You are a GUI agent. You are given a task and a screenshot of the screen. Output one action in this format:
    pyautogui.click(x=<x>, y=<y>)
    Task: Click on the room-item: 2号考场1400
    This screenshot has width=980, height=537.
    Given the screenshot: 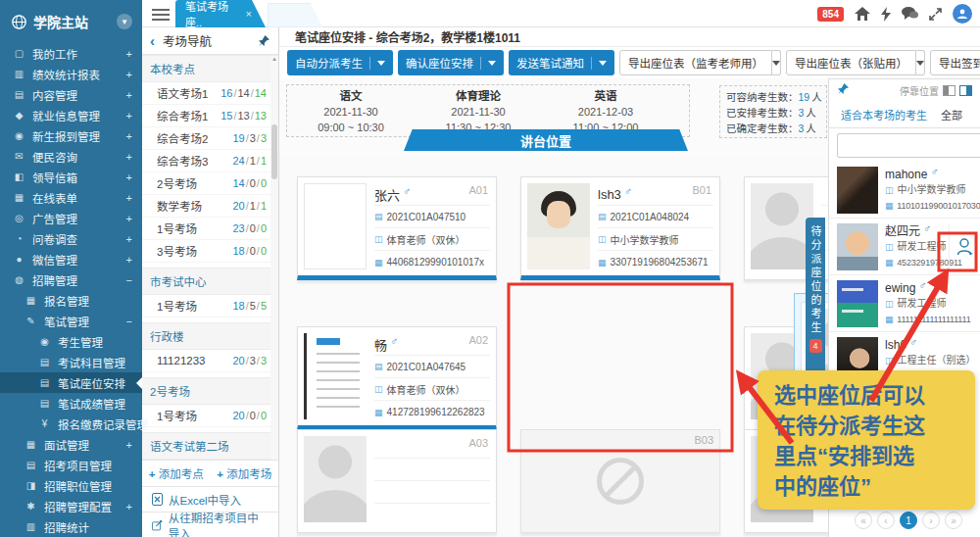 What is the action you would take?
    pyautogui.click(x=210, y=184)
    